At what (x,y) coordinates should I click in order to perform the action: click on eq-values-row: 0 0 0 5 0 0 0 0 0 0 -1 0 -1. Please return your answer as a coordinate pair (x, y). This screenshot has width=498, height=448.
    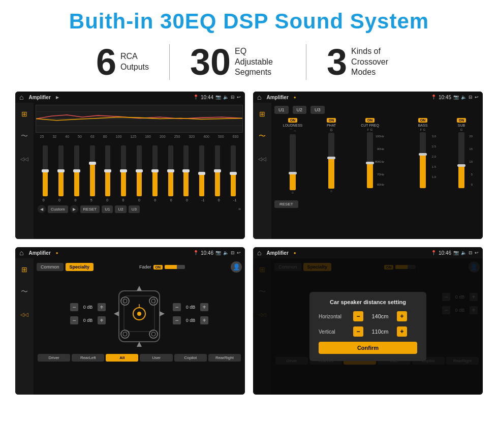
    Looking at the image, I should click on (139, 200).